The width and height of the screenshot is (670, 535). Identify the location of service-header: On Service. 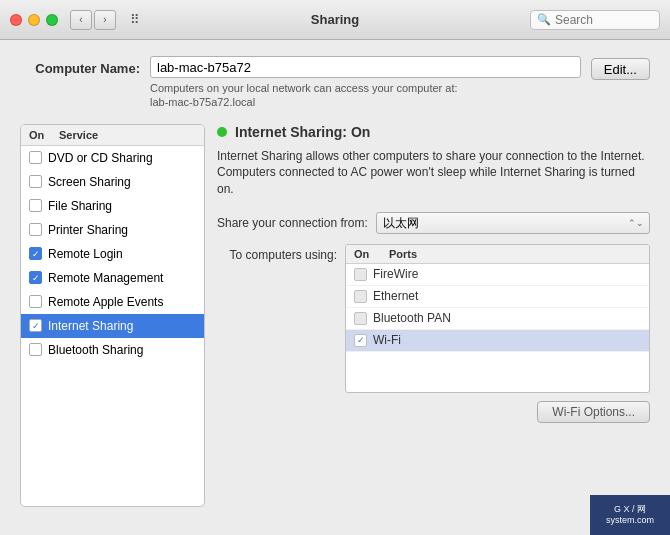
(112, 136).